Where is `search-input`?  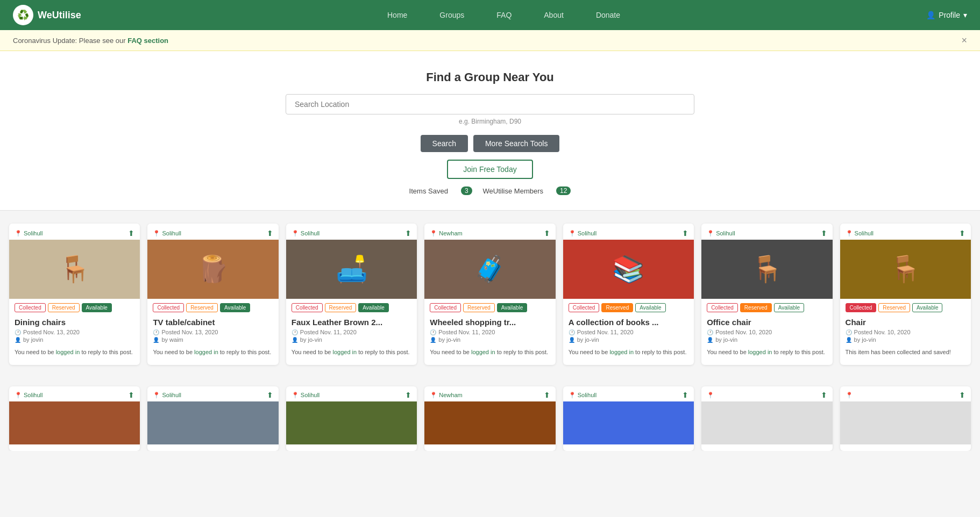
search-input is located at coordinates (490, 104).